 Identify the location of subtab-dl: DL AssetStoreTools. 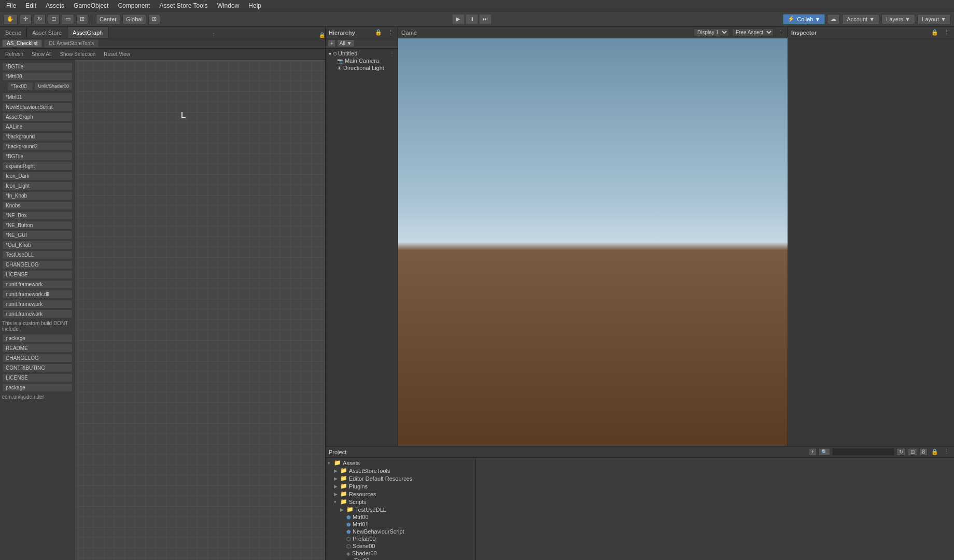
(72, 44).